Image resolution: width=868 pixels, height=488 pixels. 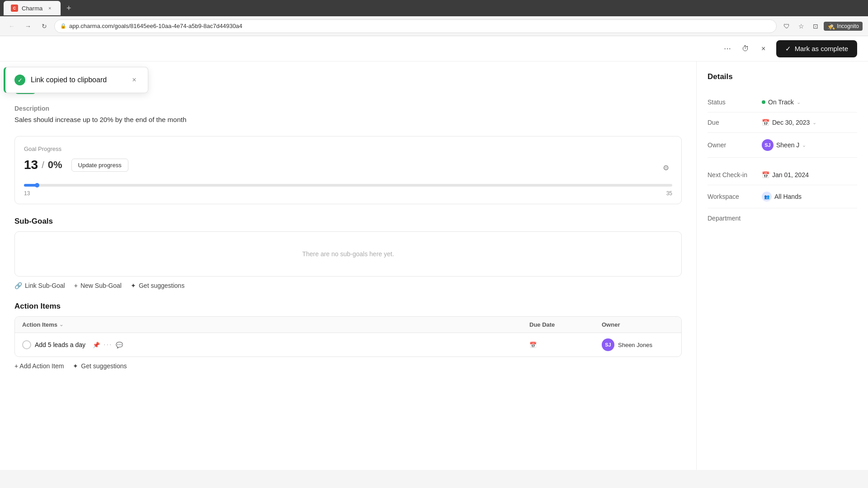 I want to click on department-row: Department, so click(x=782, y=218).